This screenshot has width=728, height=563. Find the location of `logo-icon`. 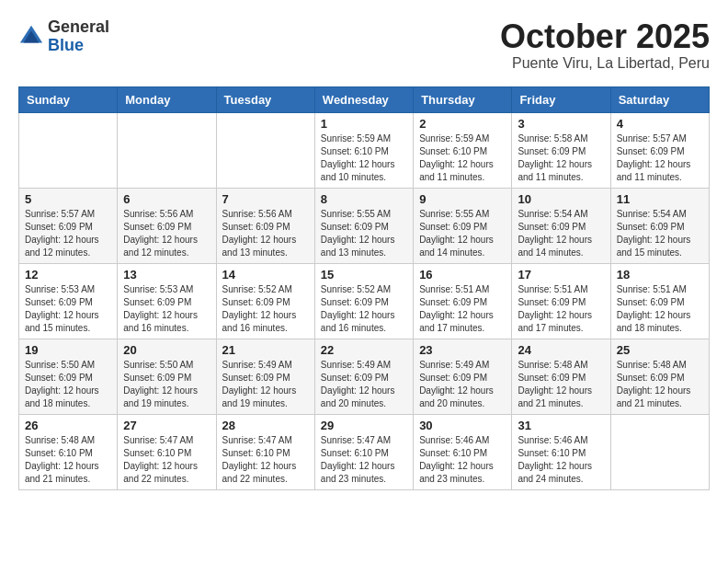

logo-icon is located at coordinates (31, 37).